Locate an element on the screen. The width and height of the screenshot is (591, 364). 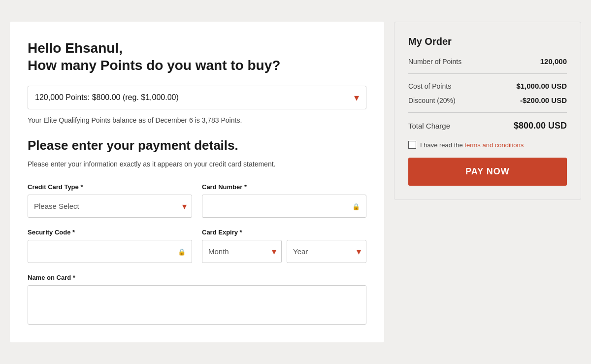
total-row: Total Charge $800.00 USD is located at coordinates (488, 126).